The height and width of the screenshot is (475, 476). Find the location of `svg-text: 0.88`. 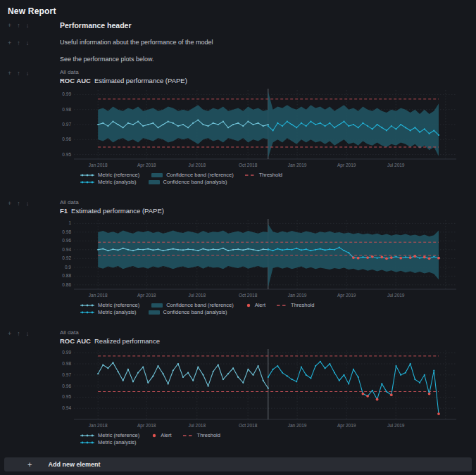

svg-text: 0.88 is located at coordinates (66, 276).